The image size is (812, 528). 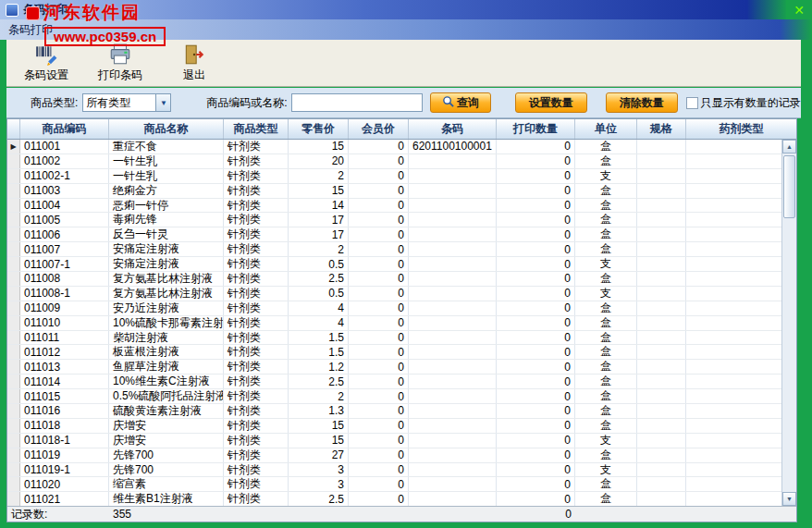 I want to click on table-row: 011018庆增安针剂类1500盒, so click(x=401, y=426).